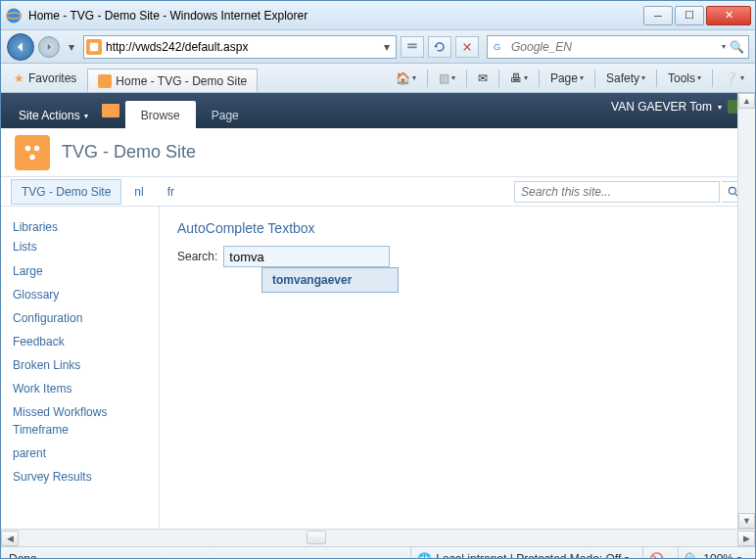  Describe the element at coordinates (617, 192) in the screenshot. I see `site-search-input` at that location.